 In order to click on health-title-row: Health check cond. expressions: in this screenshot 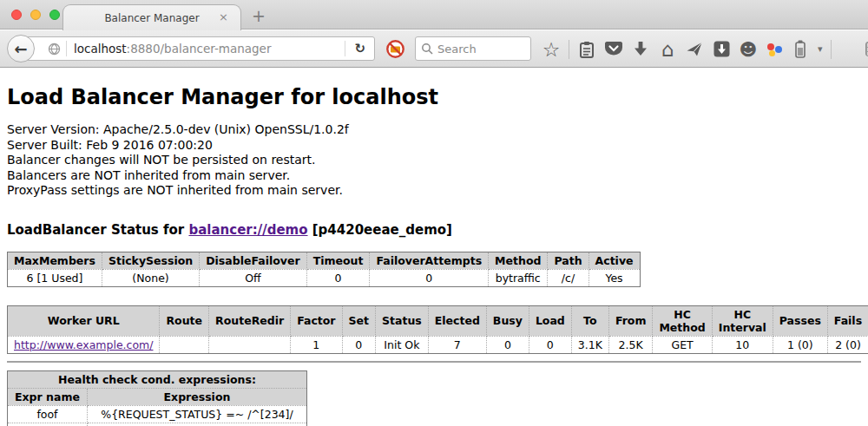, I will do `click(158, 379)`.